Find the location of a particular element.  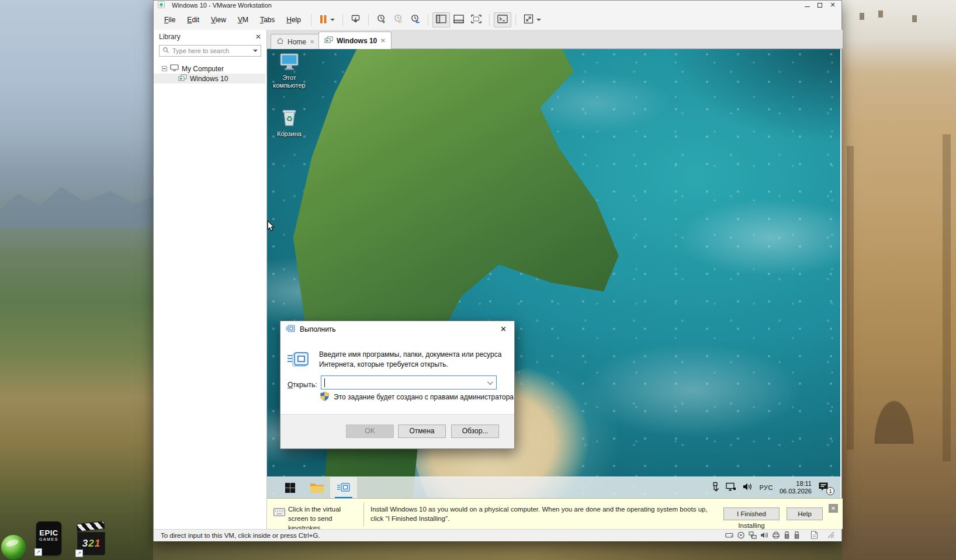

run-dialog-big-icon is located at coordinates (298, 359).